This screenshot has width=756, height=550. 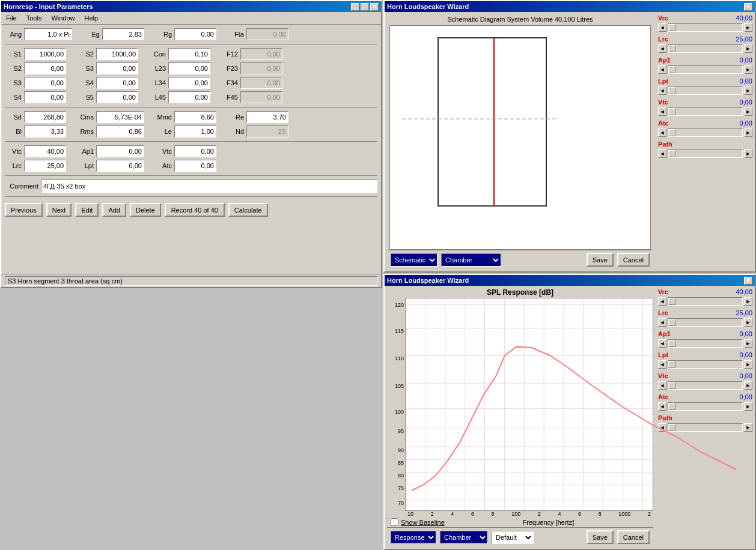 What do you see at coordinates (748, 428) in the screenshot?
I see `path2-slider-right: ►` at bounding box center [748, 428].